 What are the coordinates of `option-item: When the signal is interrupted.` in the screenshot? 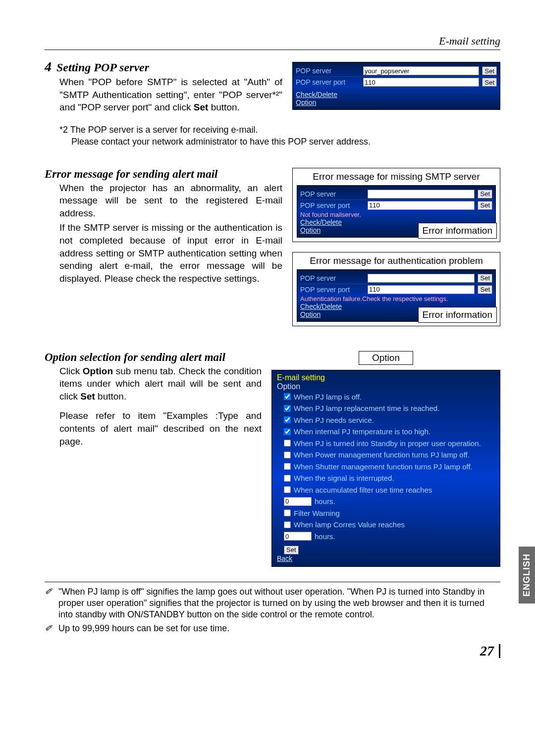 It's located at (386, 478).